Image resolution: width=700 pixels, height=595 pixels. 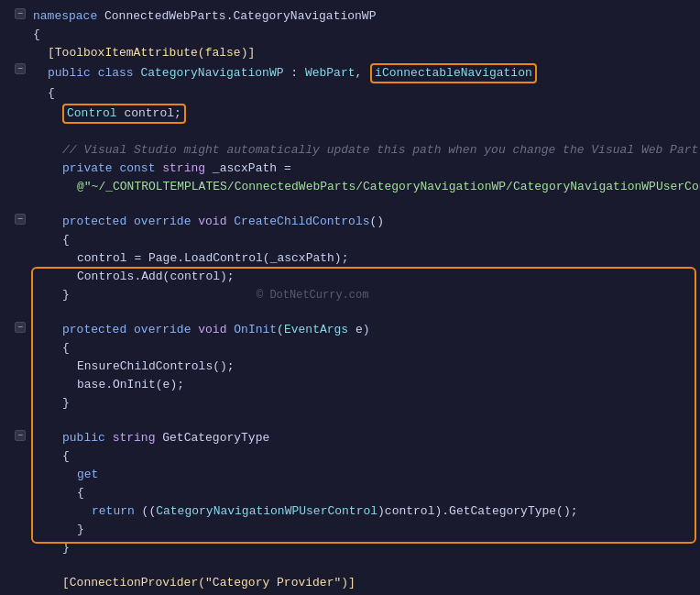 I want to click on line-content: protected override void OnInit(EventArgs…, so click(x=366, y=330).